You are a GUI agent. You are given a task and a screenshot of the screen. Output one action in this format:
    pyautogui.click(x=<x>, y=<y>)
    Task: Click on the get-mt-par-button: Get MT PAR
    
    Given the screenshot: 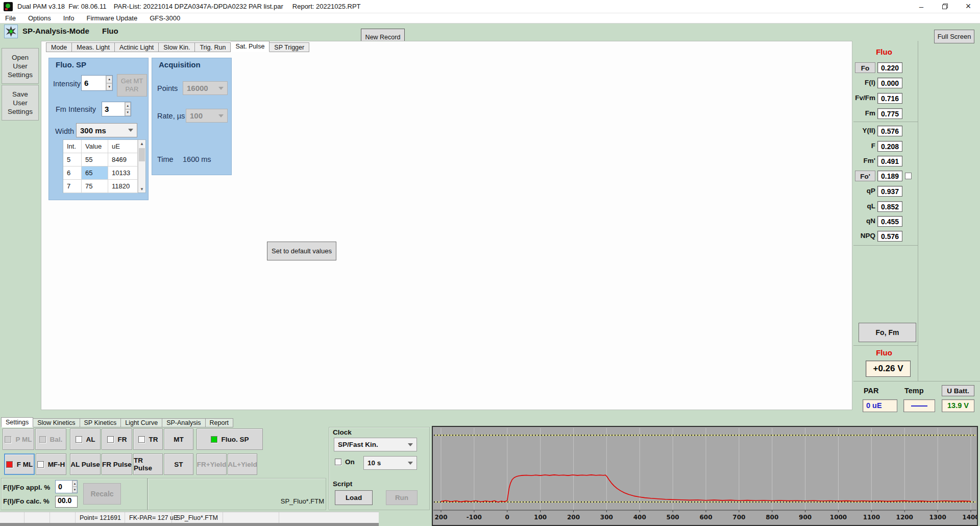 What is the action you would take?
    pyautogui.click(x=132, y=85)
    